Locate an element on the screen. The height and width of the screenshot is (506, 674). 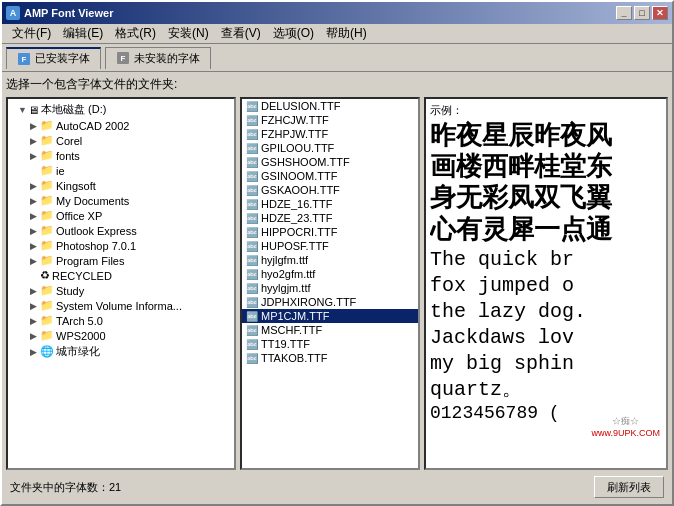
file-item-9: 🔤 HIPPOCRI.TTF is located at coordinates (330, 232).